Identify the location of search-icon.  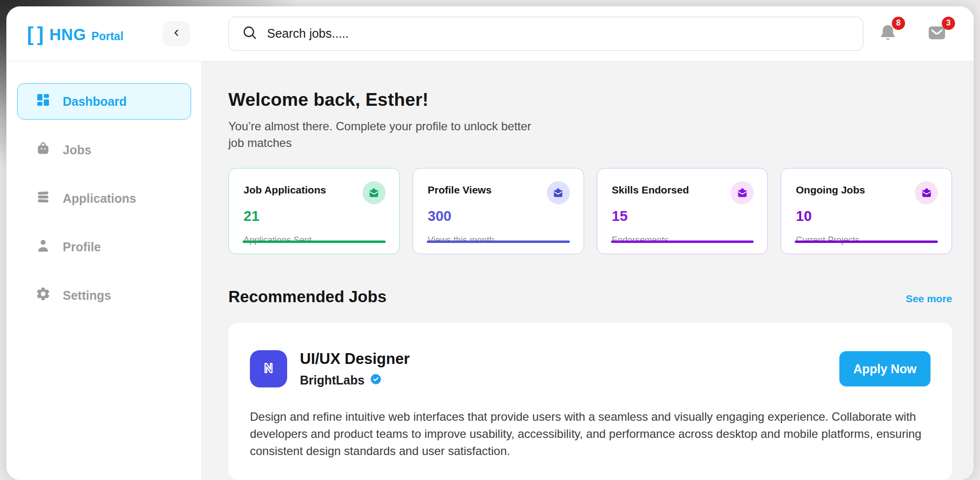
(250, 34).